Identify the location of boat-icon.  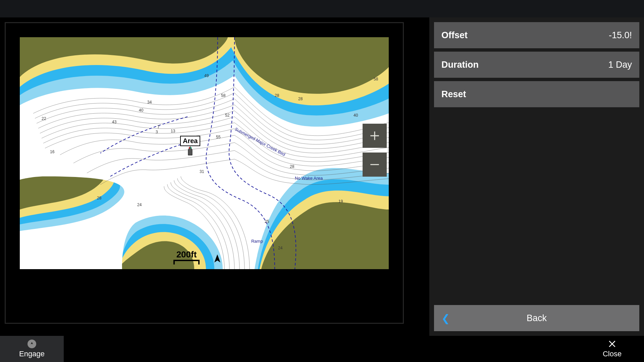
(190, 152).